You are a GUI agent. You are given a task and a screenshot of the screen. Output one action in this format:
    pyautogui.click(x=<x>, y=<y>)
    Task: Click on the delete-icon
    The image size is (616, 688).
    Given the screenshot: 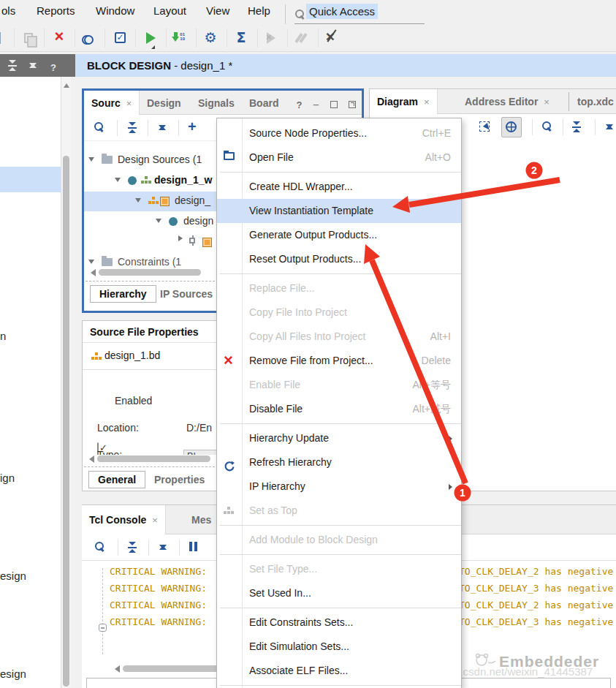 What is the action you would take?
    pyautogui.click(x=60, y=38)
    